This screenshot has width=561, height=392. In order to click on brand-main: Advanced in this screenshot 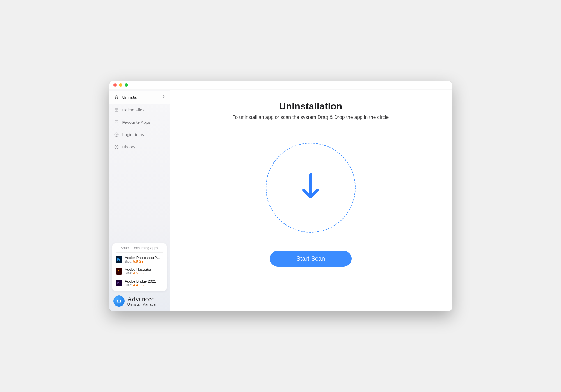, I will do `click(142, 299)`.